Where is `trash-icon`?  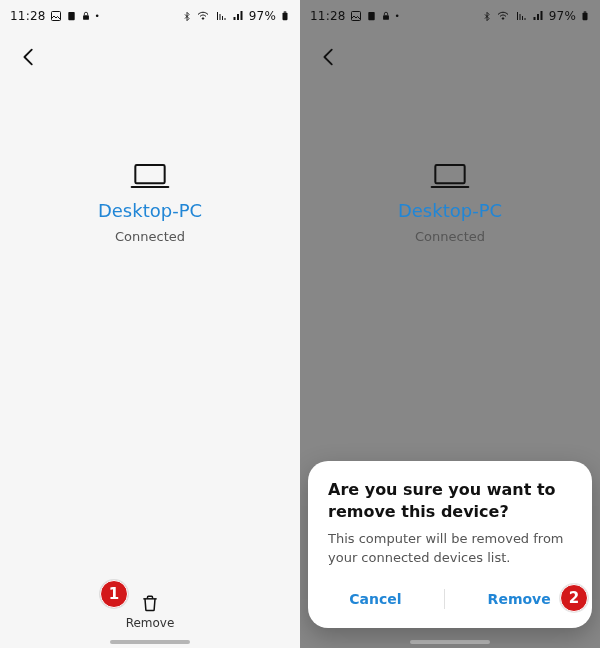 trash-icon is located at coordinates (150, 603).